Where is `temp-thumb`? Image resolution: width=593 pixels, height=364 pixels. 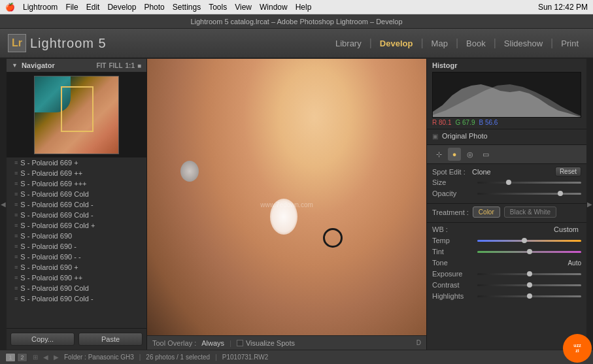 temp-thumb is located at coordinates (524, 240).